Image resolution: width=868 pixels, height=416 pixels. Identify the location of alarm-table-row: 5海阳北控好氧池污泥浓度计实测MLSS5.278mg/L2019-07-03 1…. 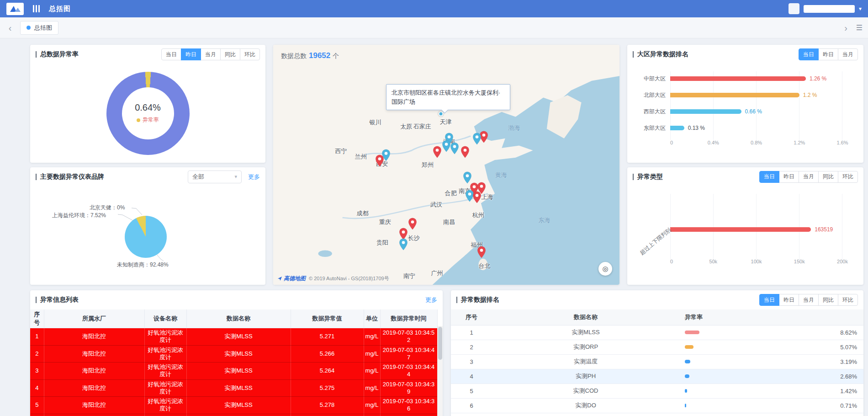
(234, 405).